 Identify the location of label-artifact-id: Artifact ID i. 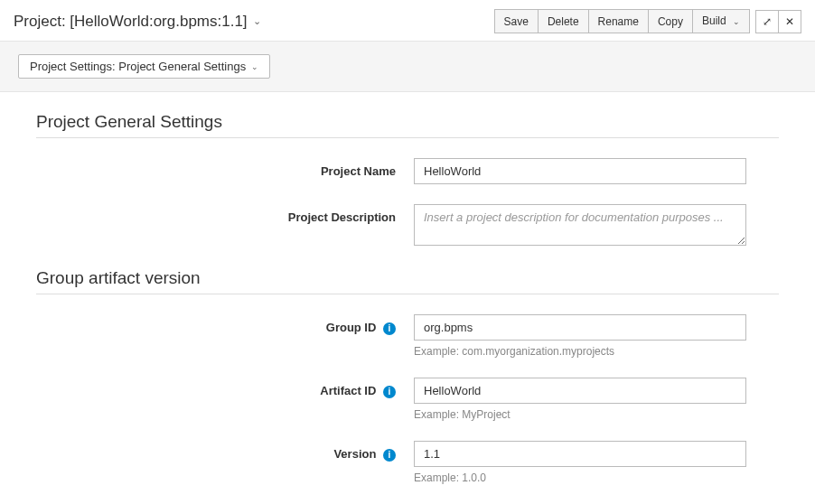
(225, 388).